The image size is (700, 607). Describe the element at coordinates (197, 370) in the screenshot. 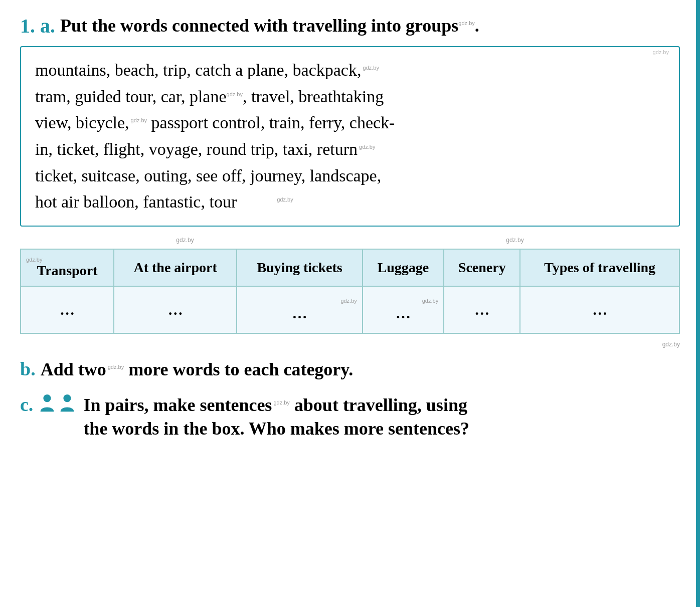

I see `section-b-text: Add two gdz.by more words to each catego…` at that location.